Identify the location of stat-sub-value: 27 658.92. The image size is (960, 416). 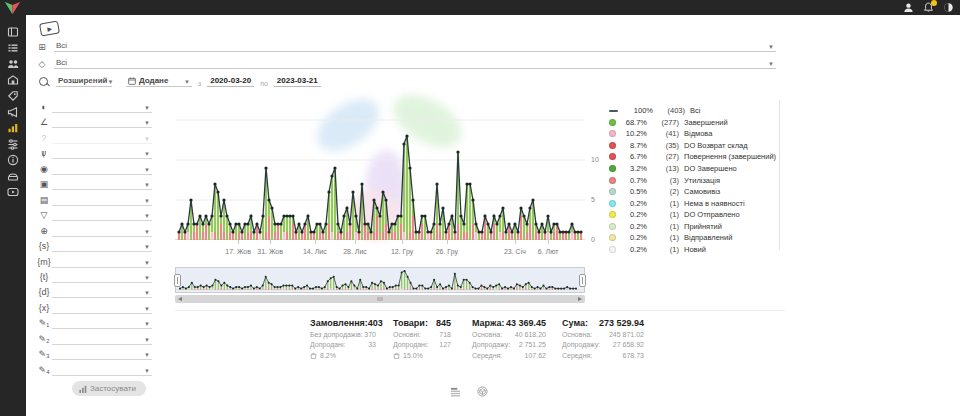
(628, 344).